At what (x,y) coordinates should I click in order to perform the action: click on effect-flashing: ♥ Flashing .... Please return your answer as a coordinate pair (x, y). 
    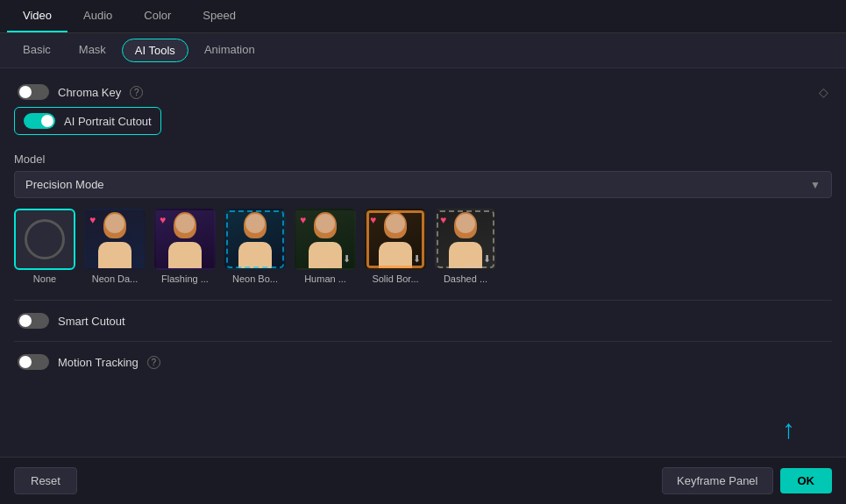
    Looking at the image, I should click on (185, 246).